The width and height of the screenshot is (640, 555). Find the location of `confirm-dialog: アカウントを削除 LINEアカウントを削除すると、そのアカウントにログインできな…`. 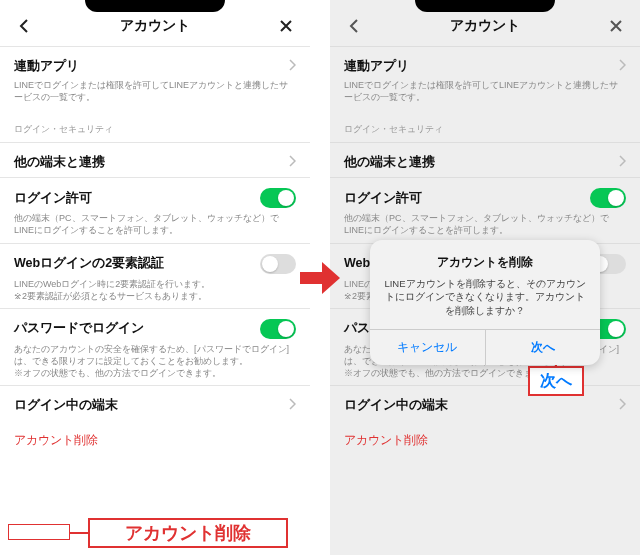

confirm-dialog: アカウントを削除 LINEアカウントを削除すると、そのアカウントにログインできな… is located at coordinates (485, 302).